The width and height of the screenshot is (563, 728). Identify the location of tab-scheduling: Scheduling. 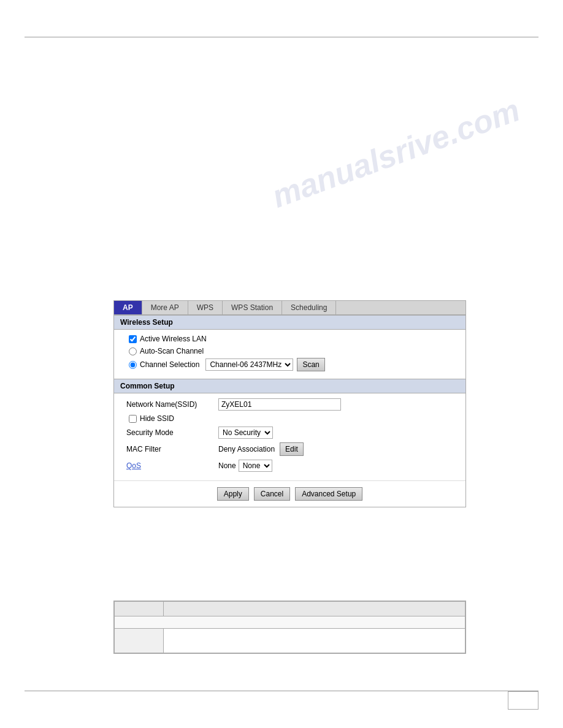
(309, 308).